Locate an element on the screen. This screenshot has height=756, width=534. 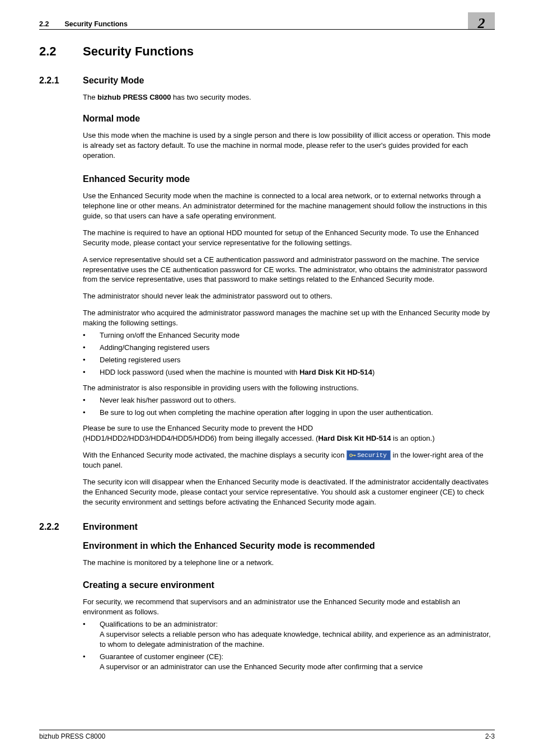
create-secure-list: Qualifications to be an administrator: A… is located at coordinates (289, 646).